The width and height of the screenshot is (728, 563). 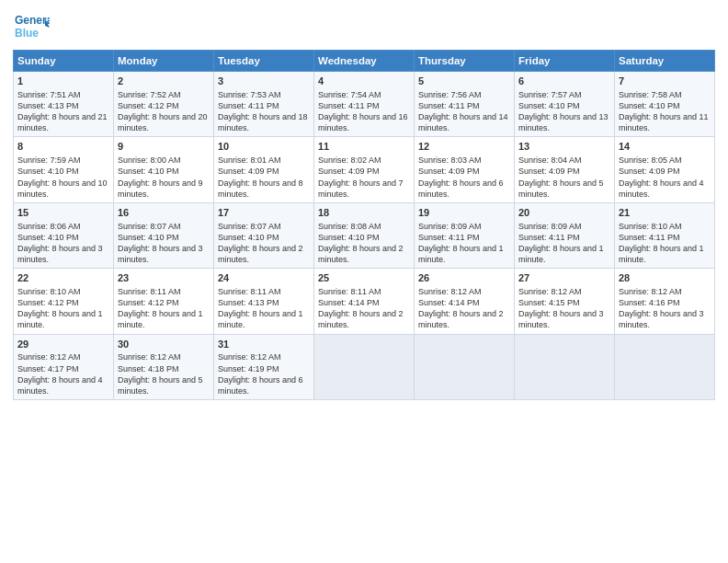 I want to click on daylight-text: Daylight: 8 hours and 13 minutes., so click(x=563, y=122).